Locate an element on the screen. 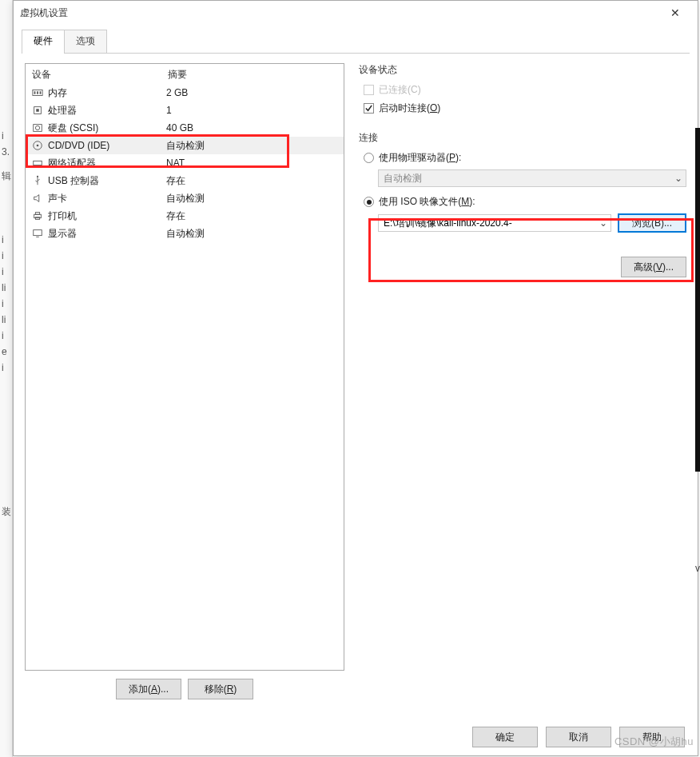 Image resolution: width=700 pixels, height=757 pixels. usb-icon is located at coordinates (38, 181).